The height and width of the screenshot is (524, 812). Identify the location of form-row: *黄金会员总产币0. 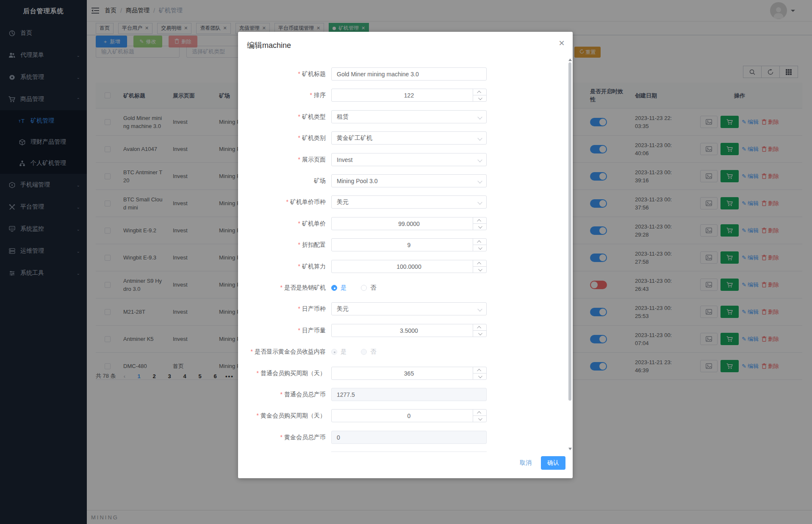
(369, 438).